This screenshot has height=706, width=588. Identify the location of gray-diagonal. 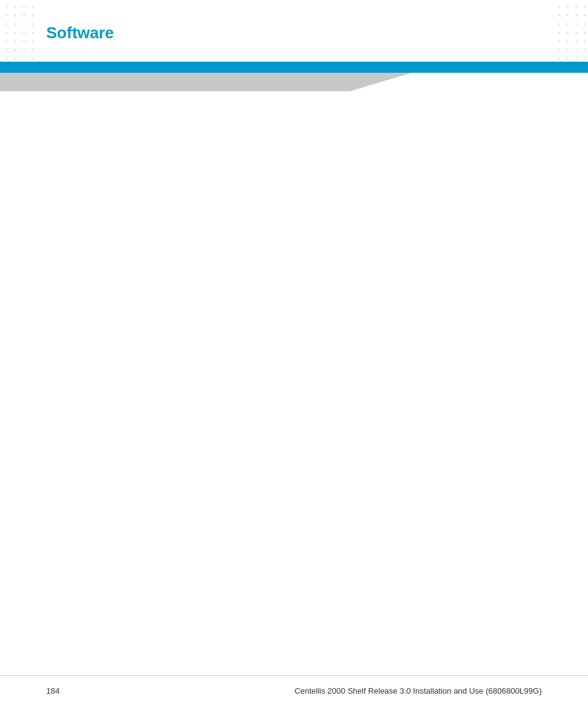
(206, 82).